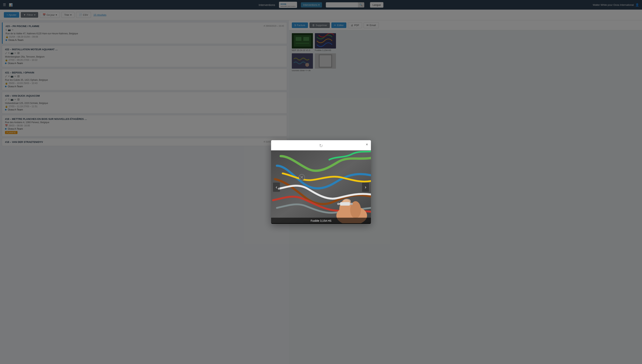 This screenshot has height=364, width=642. I want to click on modal-image, so click(321, 187).